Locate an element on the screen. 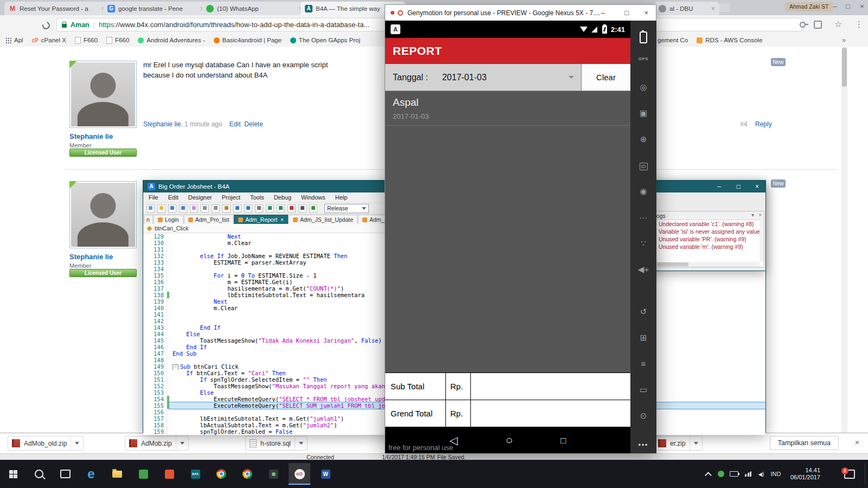 Image resolution: width=868 pixels, height=488 pixels. build-icon is located at coordinates (270, 208).